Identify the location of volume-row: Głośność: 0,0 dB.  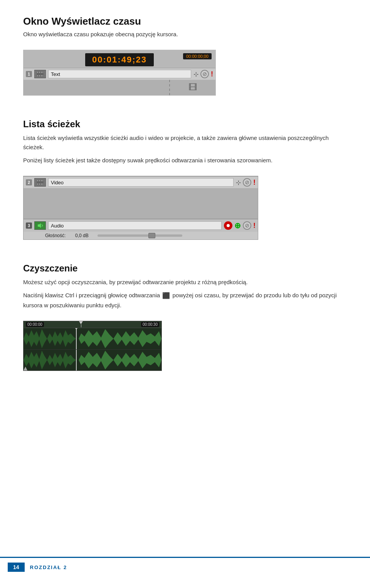
(141, 236).